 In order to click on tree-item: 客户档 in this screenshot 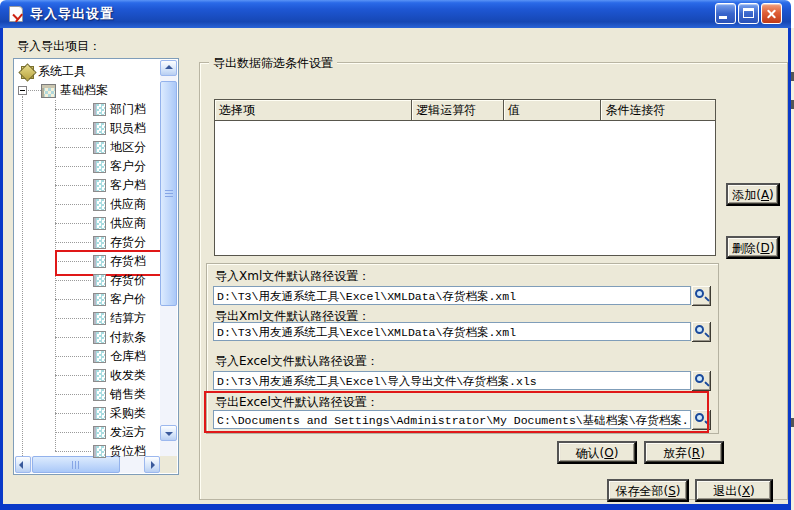, I will do `click(88, 186)`.